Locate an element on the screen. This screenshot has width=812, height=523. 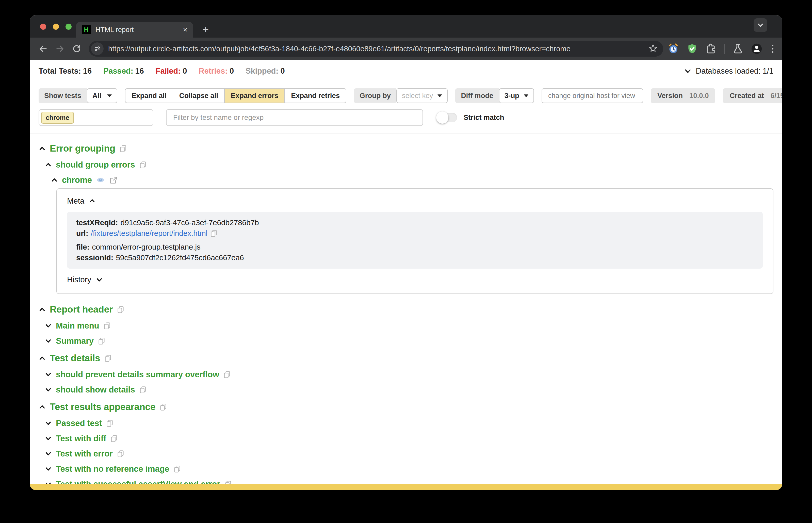
test-title: Test with diff is located at coordinates (81, 438).